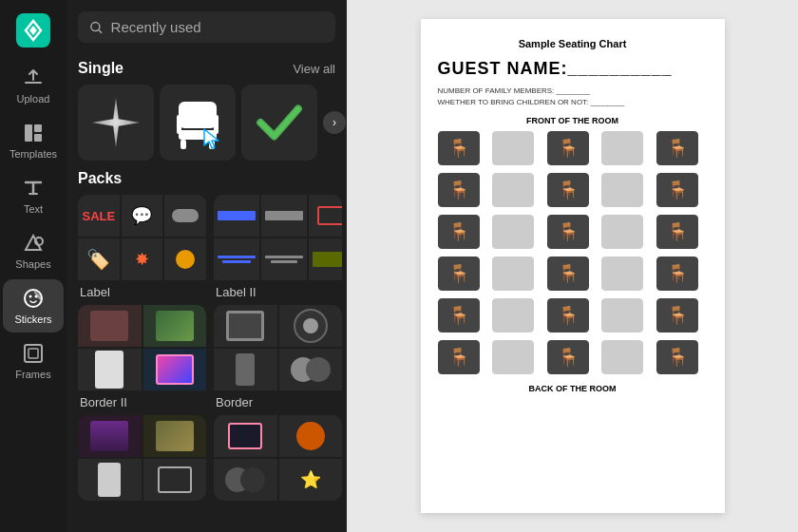 The height and width of the screenshot is (532, 798). Describe the element at coordinates (142, 216) in the screenshot. I see `pack-cell-2: 💬` at that location.